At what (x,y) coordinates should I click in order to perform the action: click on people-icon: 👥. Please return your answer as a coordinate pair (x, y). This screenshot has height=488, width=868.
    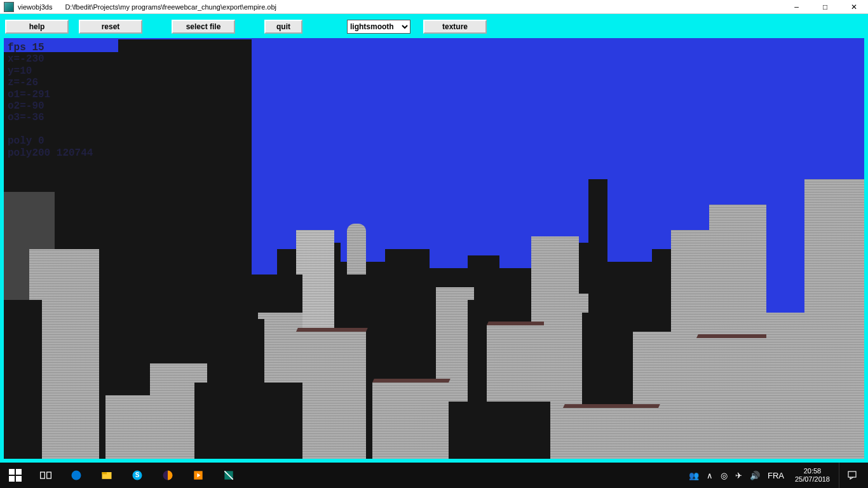
    Looking at the image, I should click on (694, 475).